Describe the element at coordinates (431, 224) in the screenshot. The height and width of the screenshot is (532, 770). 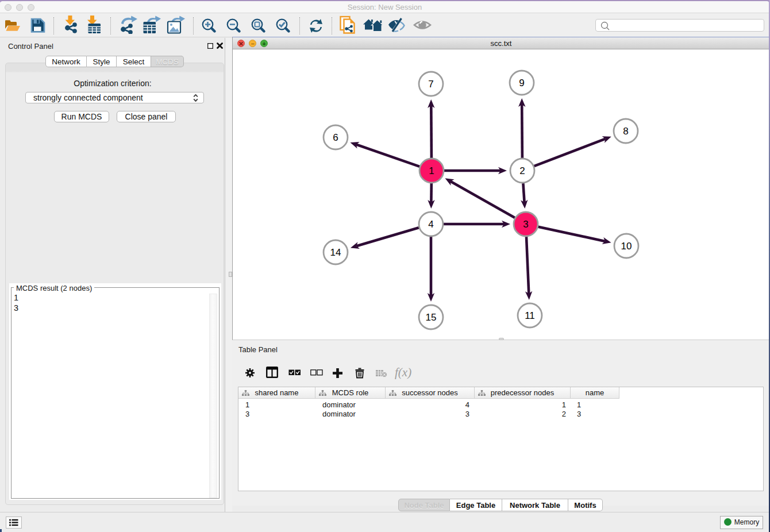
I see `svg-text: 4` at that location.